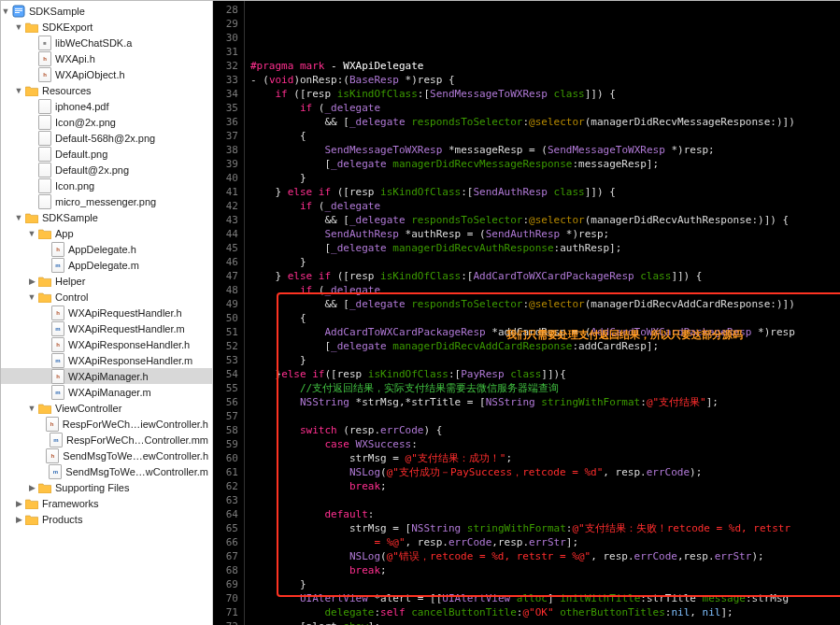 This screenshot has height=625, width=840. What do you see at coordinates (546, 430) in the screenshot?
I see `code-line: switch (resp.errCode) {` at bounding box center [546, 430].